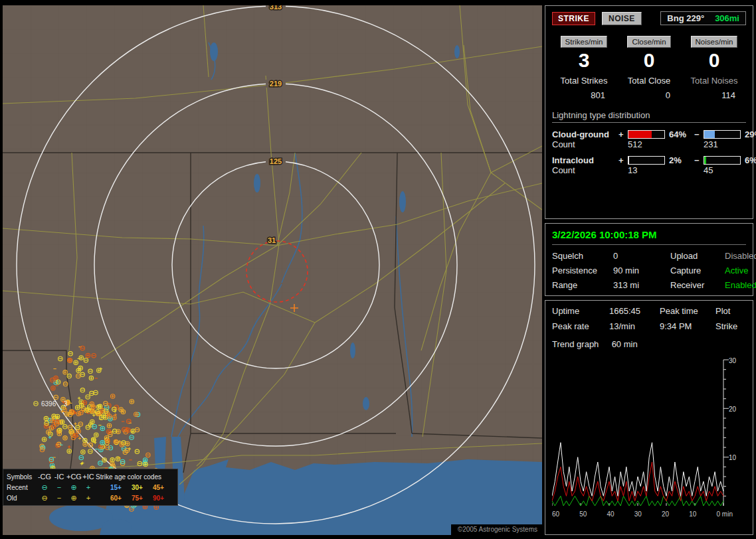  Describe the element at coordinates (634, 327) in the screenshot. I see `peak-rate-value: 13/min` at that location.